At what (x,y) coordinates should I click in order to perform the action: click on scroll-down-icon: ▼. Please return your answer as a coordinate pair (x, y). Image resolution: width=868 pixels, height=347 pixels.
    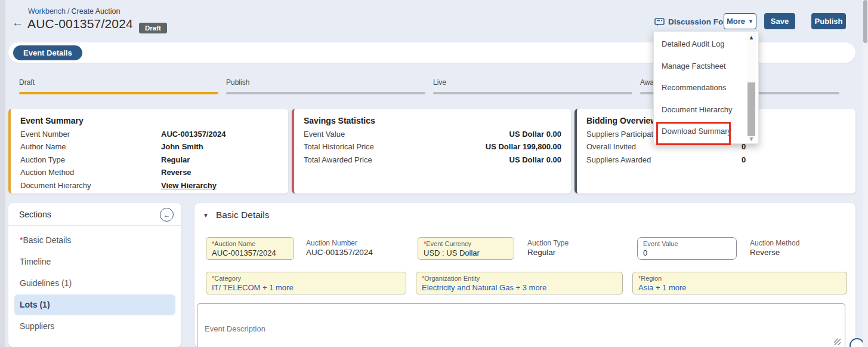
    Looking at the image, I should click on (752, 139).